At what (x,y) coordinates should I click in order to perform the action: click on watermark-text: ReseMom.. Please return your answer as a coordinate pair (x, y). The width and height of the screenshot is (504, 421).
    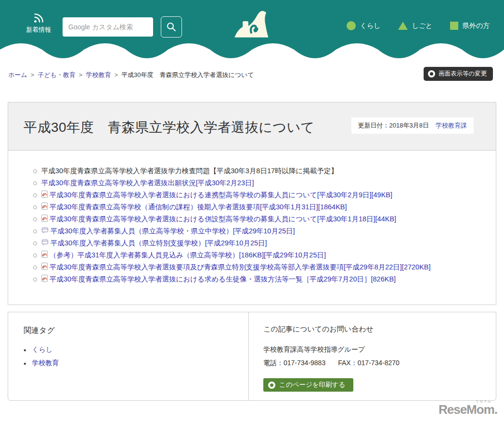
    Looking at the image, I should click on (468, 409).